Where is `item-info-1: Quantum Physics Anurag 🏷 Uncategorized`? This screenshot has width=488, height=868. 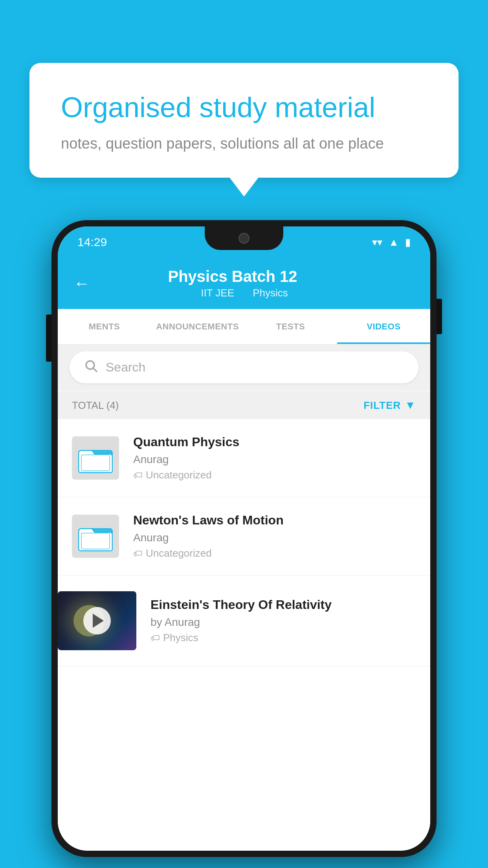 item-info-1: Quantum Physics Anurag 🏷 Uncategorized is located at coordinates (275, 458).